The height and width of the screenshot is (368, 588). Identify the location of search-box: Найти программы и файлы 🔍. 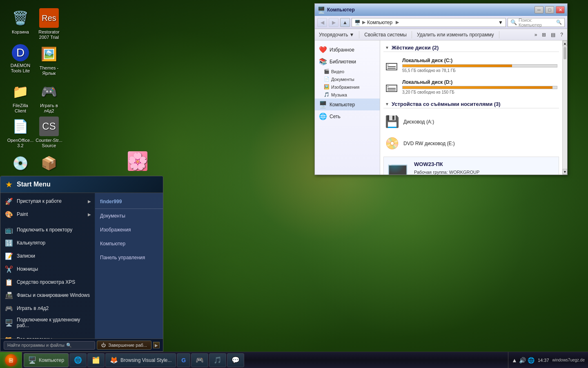
(49, 345).